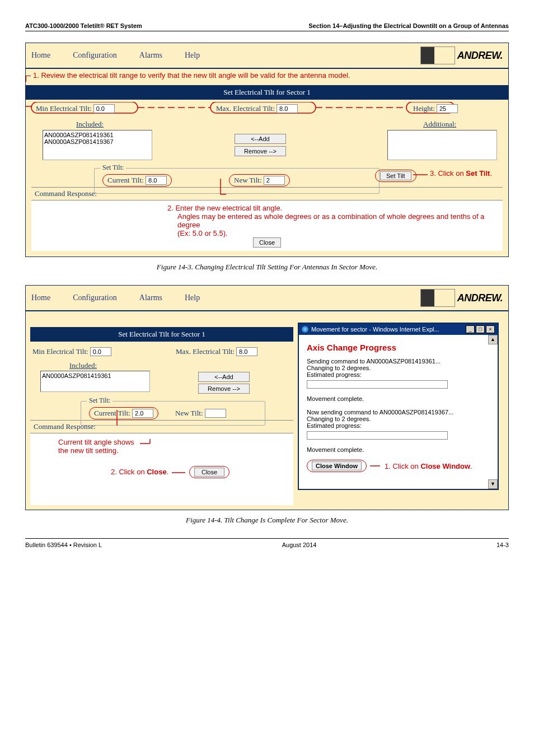 This screenshot has width=534, height=756. I want to click on globe-icon, so click(305, 329).